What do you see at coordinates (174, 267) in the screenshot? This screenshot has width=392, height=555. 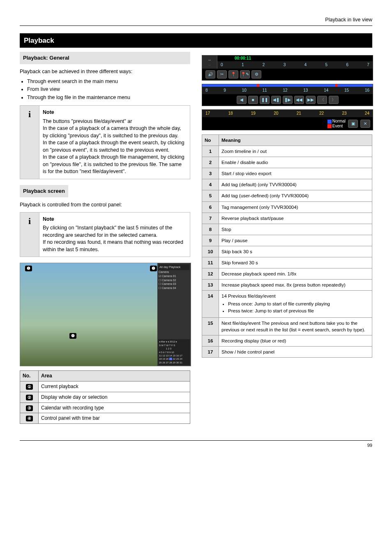 I see `sidebar-title: All day Playback` at bounding box center [174, 267].